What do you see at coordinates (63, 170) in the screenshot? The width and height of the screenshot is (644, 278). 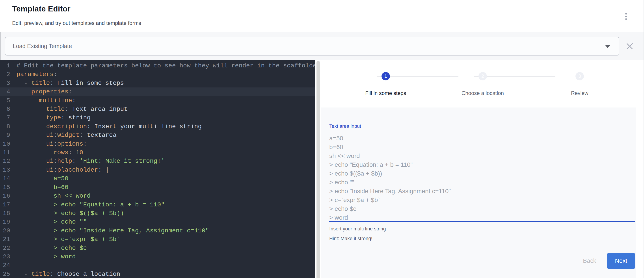 I see `code-text: ui:placeholder: |` at bounding box center [63, 170].